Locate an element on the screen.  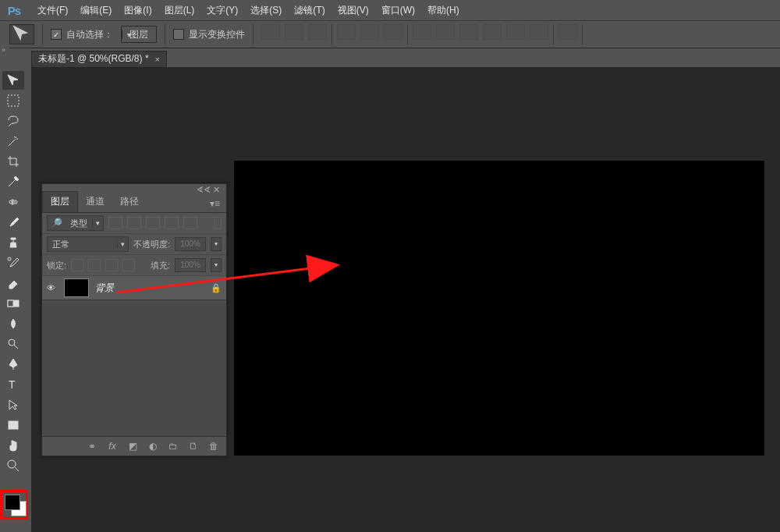
menu-file: 文件(F) is located at coordinates (53, 11).